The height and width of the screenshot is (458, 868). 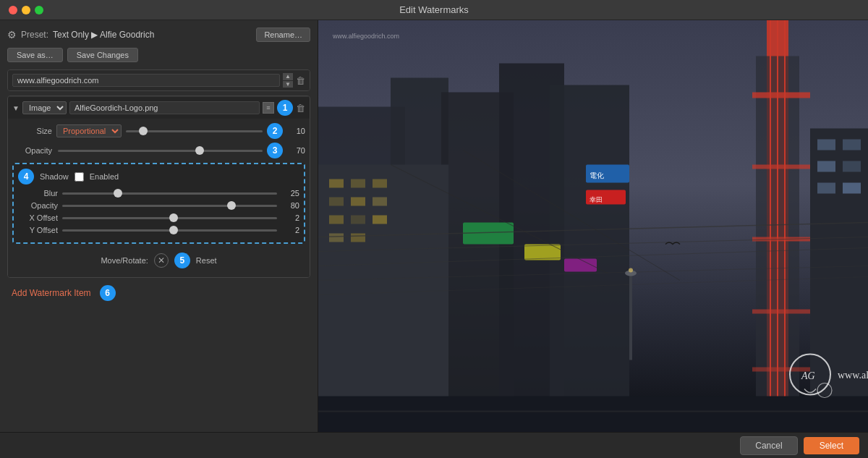 I want to click on blur-value: 25, so click(x=291, y=193).